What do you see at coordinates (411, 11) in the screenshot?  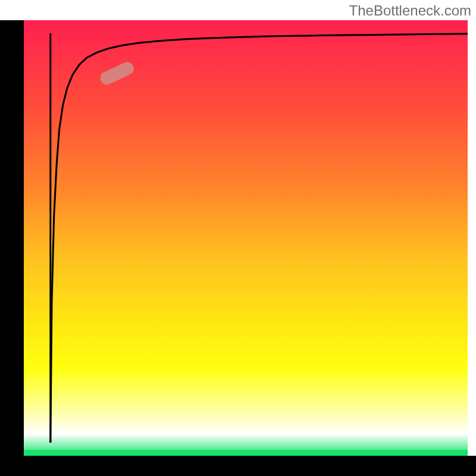 I see `attribution-text: TheBottleneck.com` at bounding box center [411, 11].